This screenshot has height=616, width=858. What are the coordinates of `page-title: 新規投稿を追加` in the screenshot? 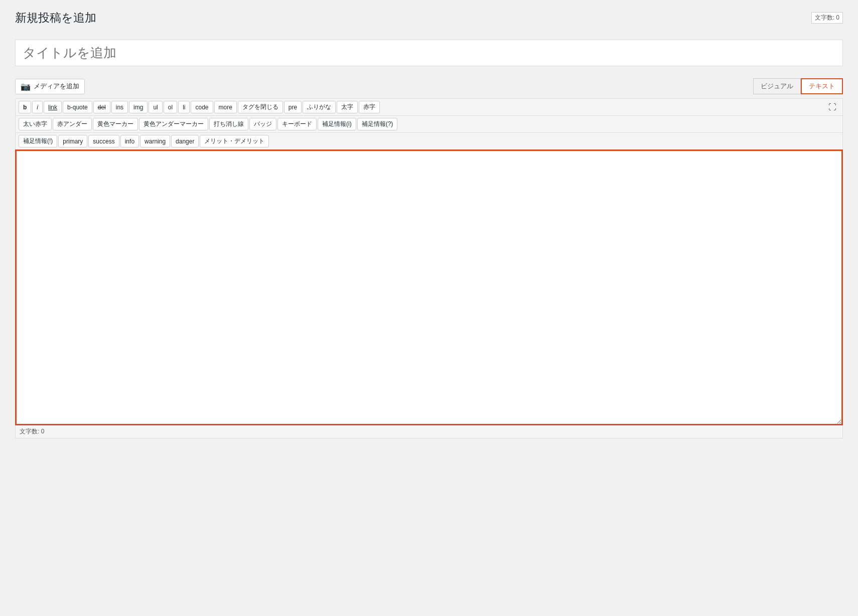 It's located at (429, 18).